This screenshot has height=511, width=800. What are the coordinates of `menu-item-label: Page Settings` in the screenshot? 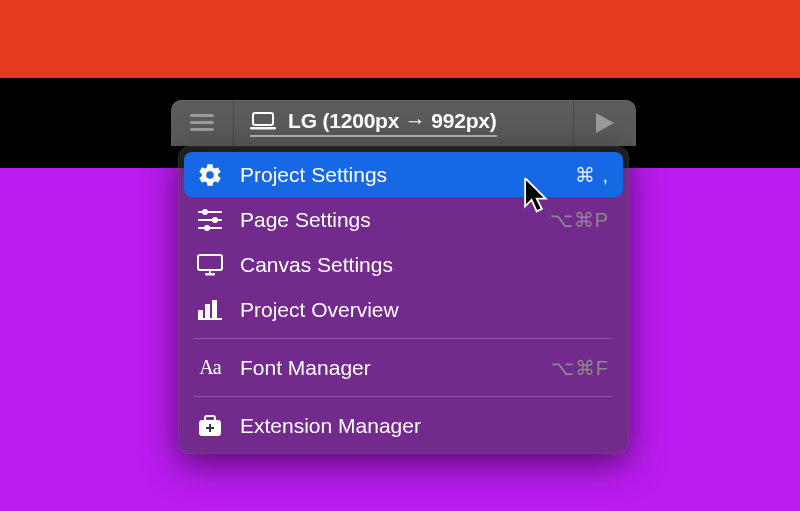 It's located at (388, 220).